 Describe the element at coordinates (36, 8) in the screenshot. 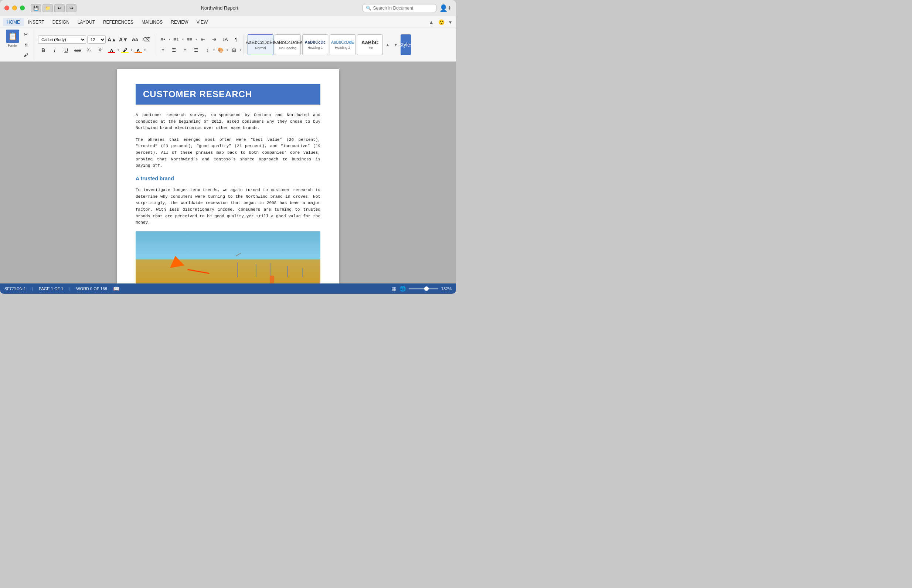

I see `save-button: 💾` at that location.